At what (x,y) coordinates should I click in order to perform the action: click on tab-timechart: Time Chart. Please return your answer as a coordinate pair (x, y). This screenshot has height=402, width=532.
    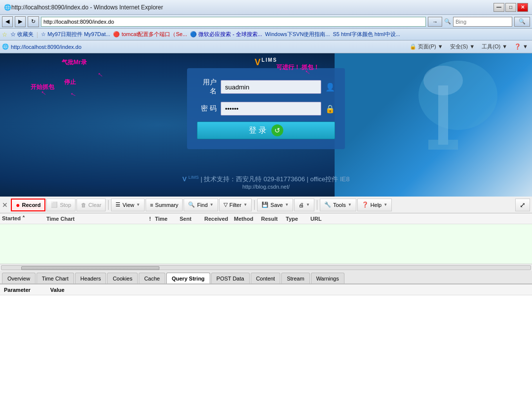
    Looking at the image, I should click on (55, 278).